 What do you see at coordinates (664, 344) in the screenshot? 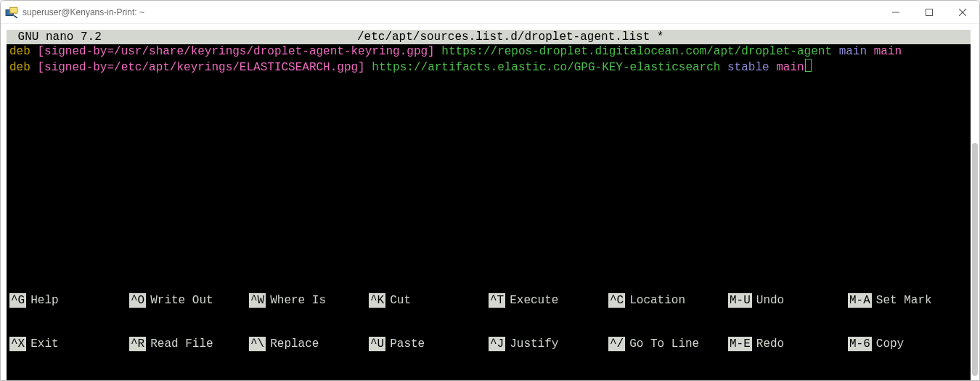
I see `shortcut-label: Go To Line` at bounding box center [664, 344].